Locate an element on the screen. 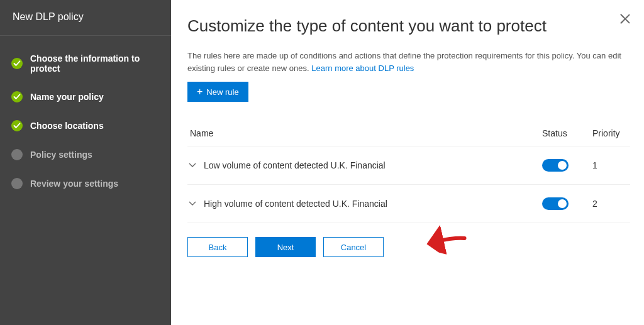 This screenshot has height=325, width=644. step-choose-info: Choose the information to protect is located at coordinates (86, 63).